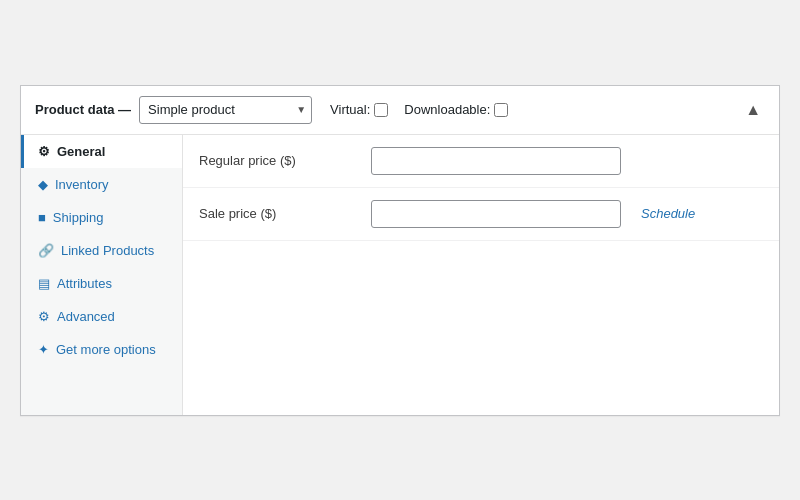 The height and width of the screenshot is (500, 800). Describe the element at coordinates (496, 161) in the screenshot. I see `regular-price-input` at that location.